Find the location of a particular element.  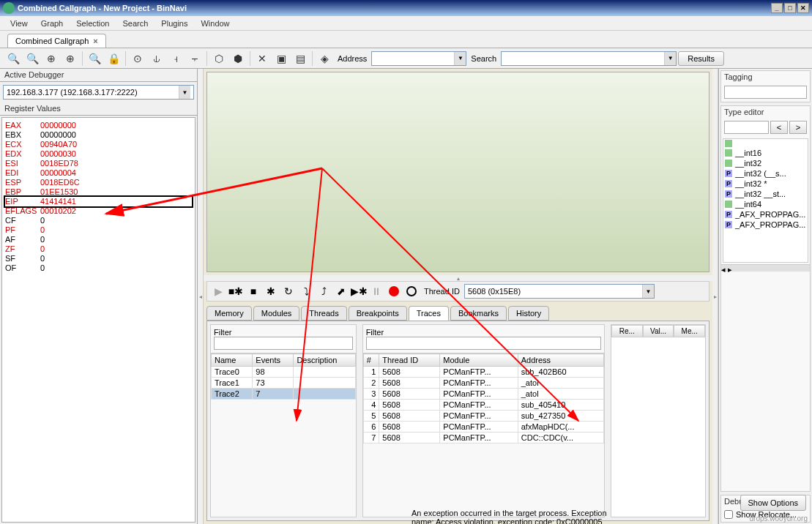

vertical-splitter-right: ▸ is located at coordinates (715, 296).